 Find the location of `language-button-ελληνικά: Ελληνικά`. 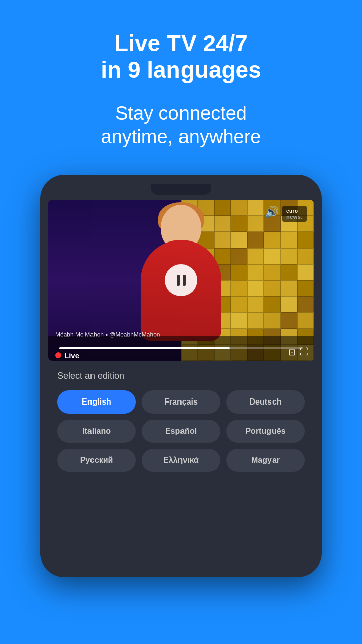

language-button-ελληνικά: Ελληνικά is located at coordinates (181, 460).